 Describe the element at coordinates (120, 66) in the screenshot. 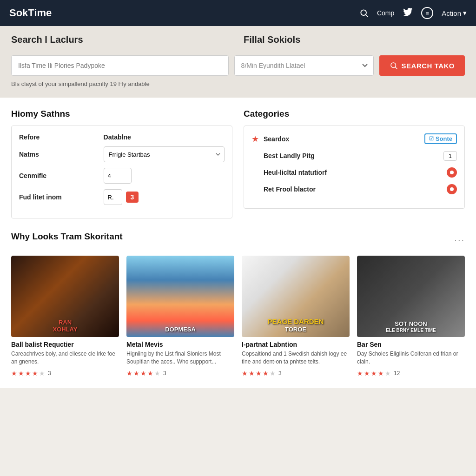

I see `search-input` at that location.